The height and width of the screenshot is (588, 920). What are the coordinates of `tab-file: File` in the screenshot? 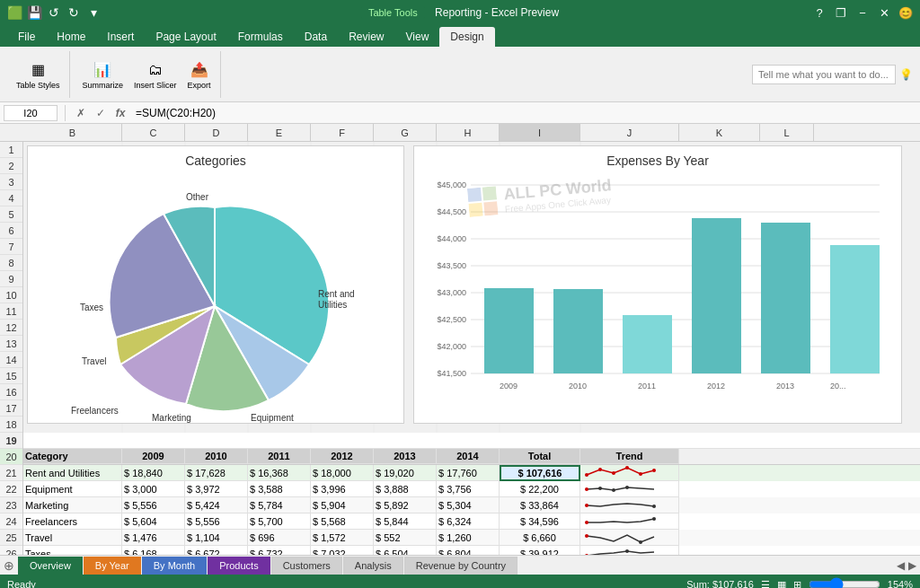 It's located at (27, 37).